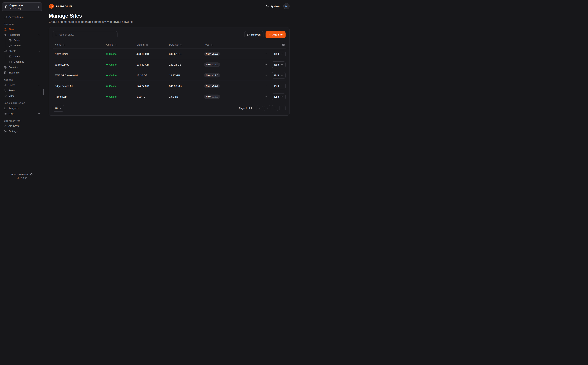 This screenshot has height=365, width=588. What do you see at coordinates (224, 45) in the screenshot?
I see `column-header-type: Type` at bounding box center [224, 45].